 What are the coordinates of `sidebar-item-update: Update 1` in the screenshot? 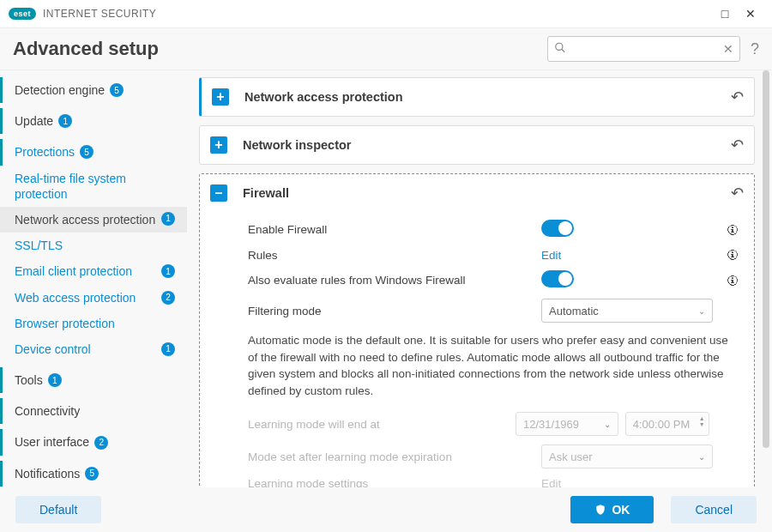 It's located at (93, 121).